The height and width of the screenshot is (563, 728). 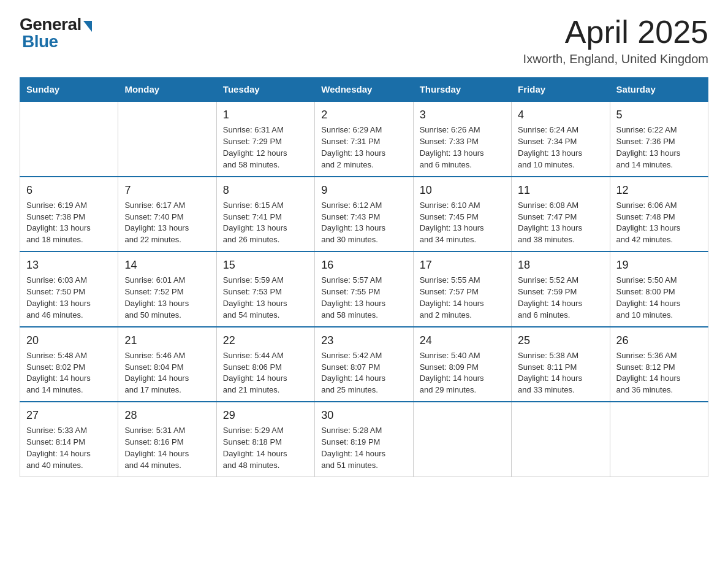 What do you see at coordinates (167, 364) in the screenshot?
I see `calendar-cell: 21Sunrise: 5:46 AMSunset: 8:04 PMDayligh…` at bounding box center [167, 364].